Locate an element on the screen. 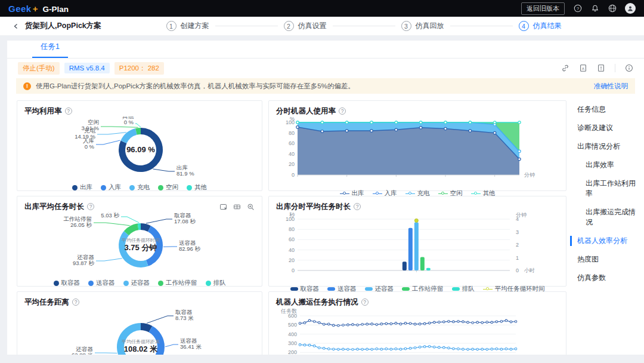 Image resolution: width=644 pixels, height=363 pixels. svg-text: 62.88 米 is located at coordinates (82, 353).